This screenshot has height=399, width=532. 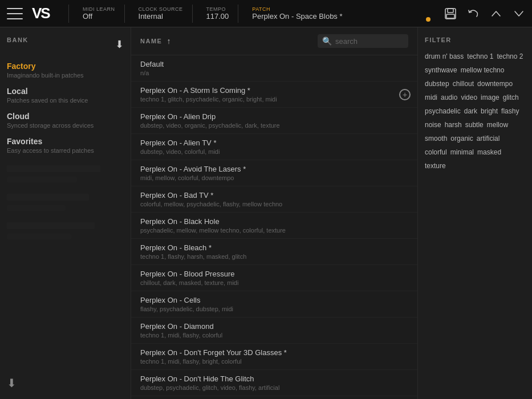 I want to click on bank-item-factory: Factory Imaginando built-in patches, so click(x=65, y=70).